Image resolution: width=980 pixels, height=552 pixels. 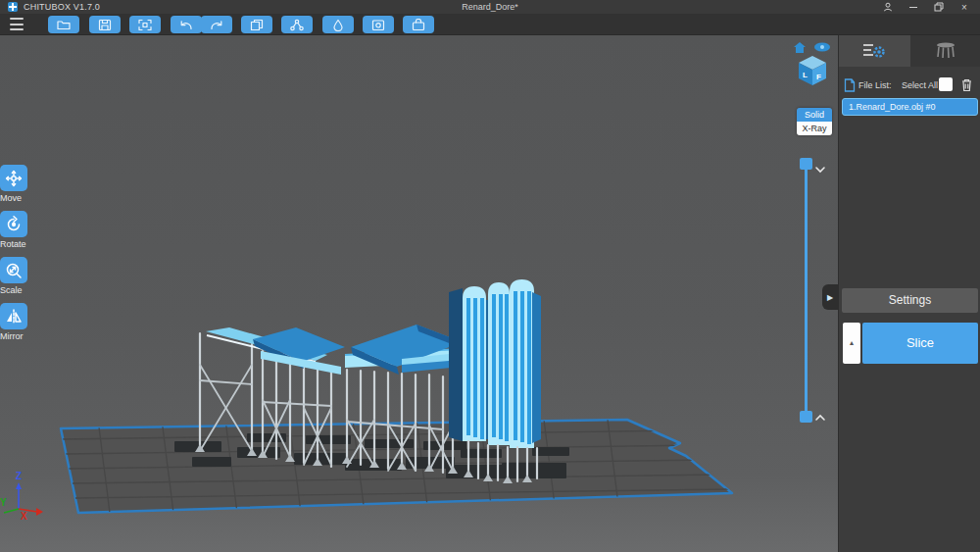 What do you see at coordinates (14, 317) in the screenshot?
I see `mirror-icon` at bounding box center [14, 317].